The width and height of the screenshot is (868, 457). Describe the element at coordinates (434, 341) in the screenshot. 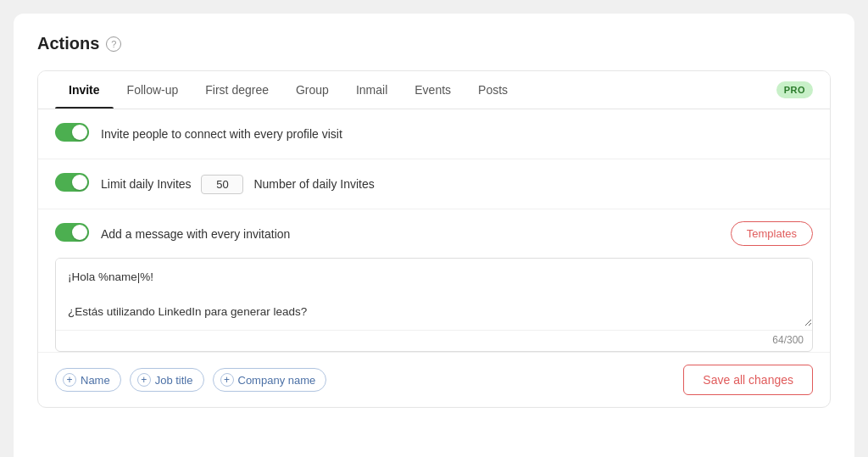

I see `char-count: 64/300` at that location.